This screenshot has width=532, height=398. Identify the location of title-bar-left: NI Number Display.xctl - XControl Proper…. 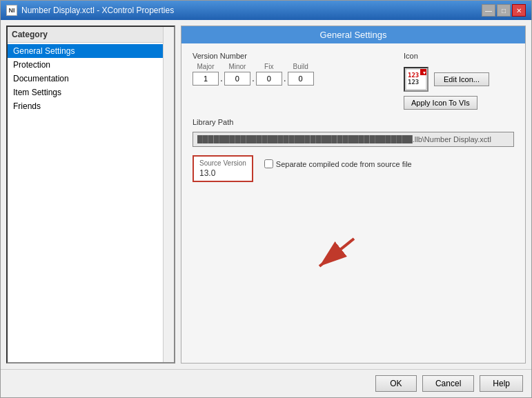
(90, 10).